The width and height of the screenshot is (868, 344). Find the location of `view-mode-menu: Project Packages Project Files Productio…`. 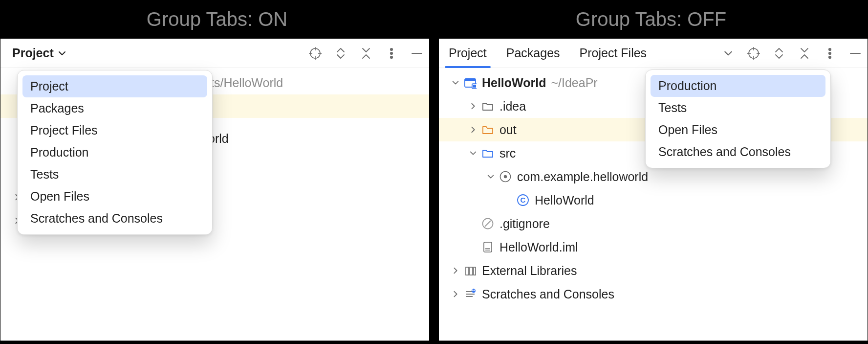

view-mode-menu: Project Packages Project Files Productio… is located at coordinates (115, 153).